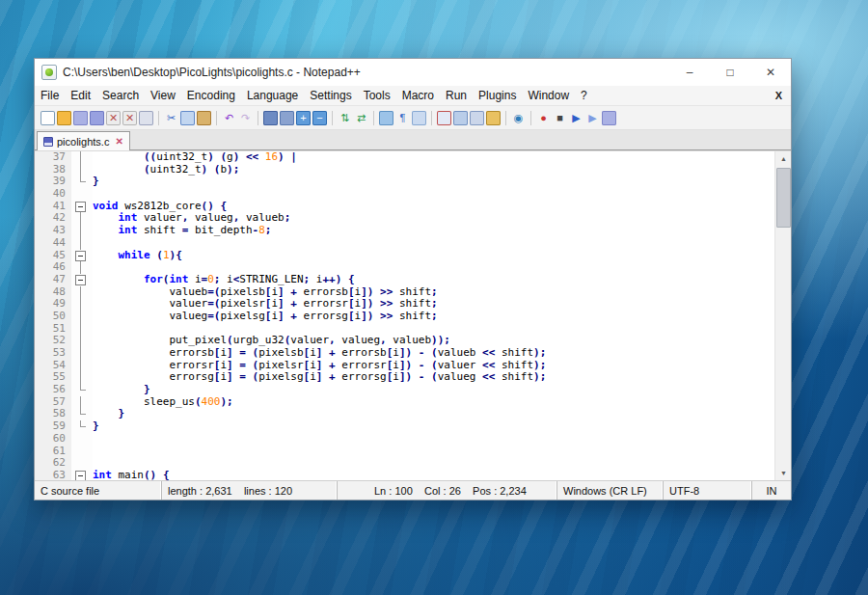 The height and width of the screenshot is (595, 868). Describe the element at coordinates (81, 118) in the screenshot. I see `save-icon` at that location.